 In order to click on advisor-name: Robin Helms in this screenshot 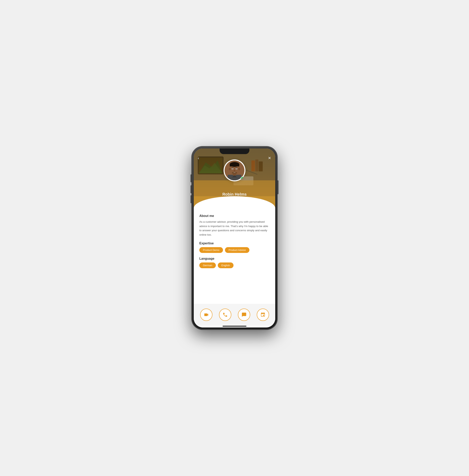, I will do `click(234, 194)`.